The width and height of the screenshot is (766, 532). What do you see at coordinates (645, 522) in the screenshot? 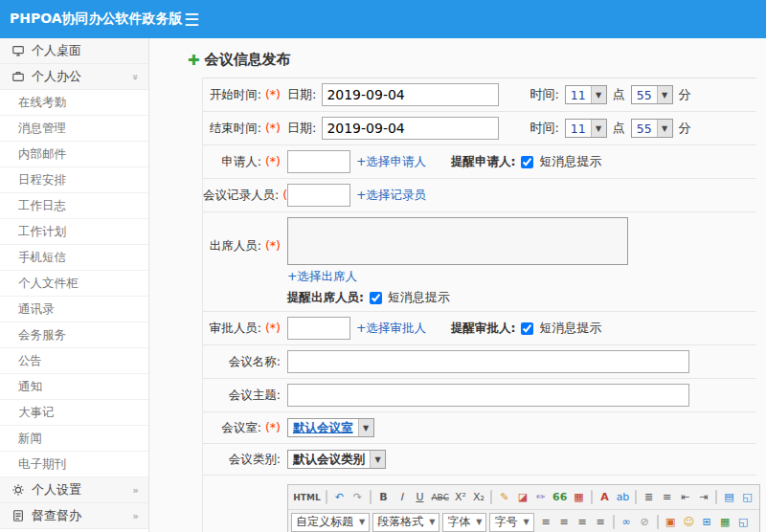
I see `unlink-icon: ⊘` at bounding box center [645, 522].